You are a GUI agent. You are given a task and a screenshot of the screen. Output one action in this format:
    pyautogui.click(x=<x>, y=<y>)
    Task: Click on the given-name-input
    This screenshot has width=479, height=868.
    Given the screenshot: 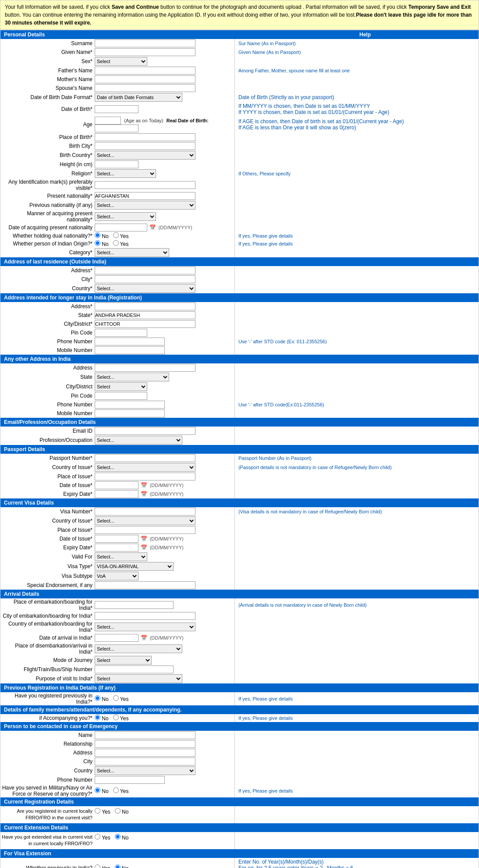 What is the action you would take?
    pyautogui.click(x=145, y=52)
    